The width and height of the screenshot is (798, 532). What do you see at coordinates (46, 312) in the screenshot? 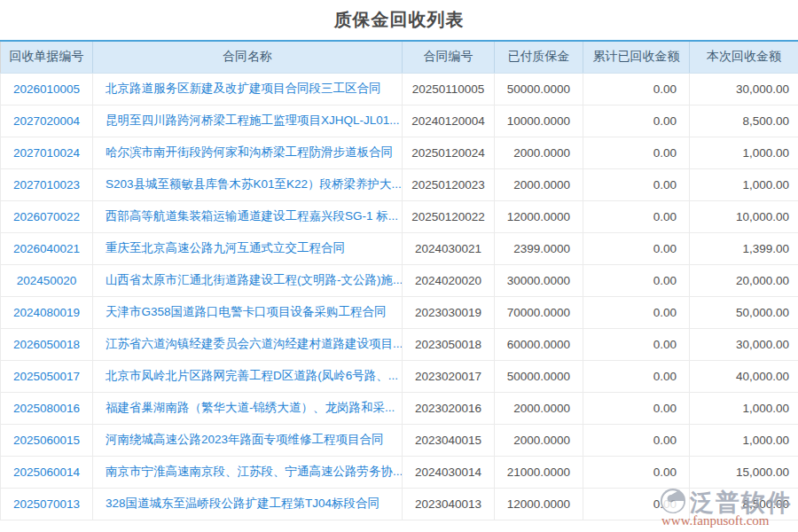
I see `doc-no-link: 2024080019` at bounding box center [46, 312].